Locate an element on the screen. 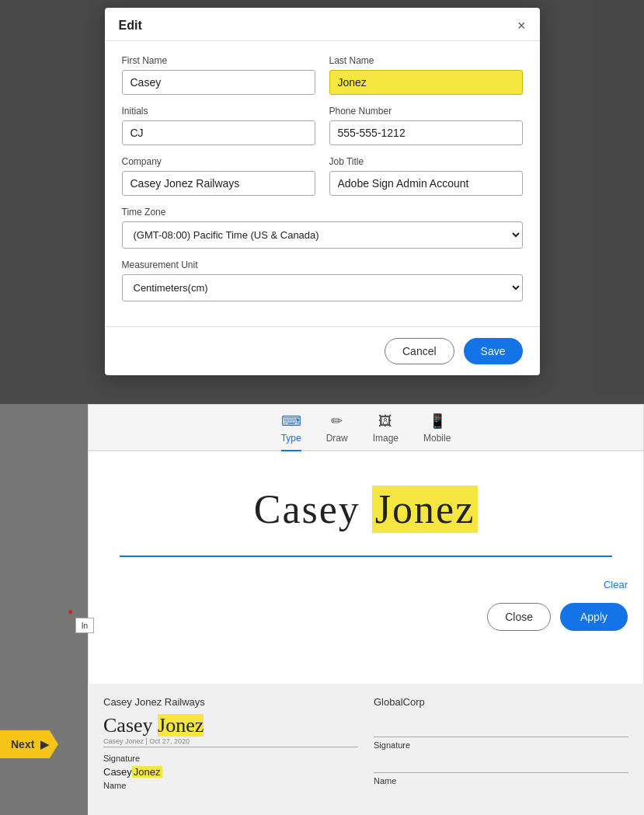  phone-group: Phone Number is located at coordinates (426, 126).